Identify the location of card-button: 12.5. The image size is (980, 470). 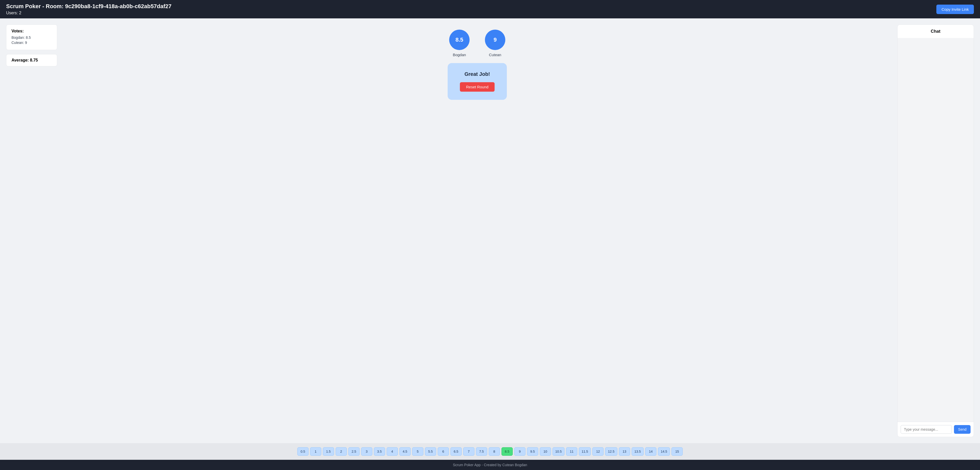
(611, 451).